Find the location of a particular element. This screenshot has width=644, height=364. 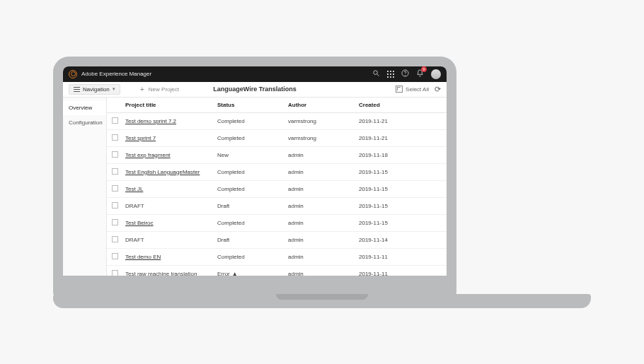

subheader: Navigation ▾ + New Project LanguageWire … is located at coordinates (255, 90).